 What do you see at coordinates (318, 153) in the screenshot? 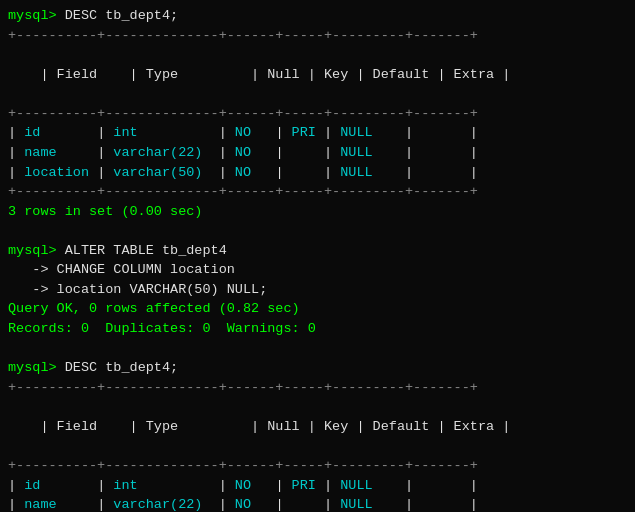
I see `table1-row-2: | name | varchar(22) | NO | | NULL | |` at bounding box center [318, 153].